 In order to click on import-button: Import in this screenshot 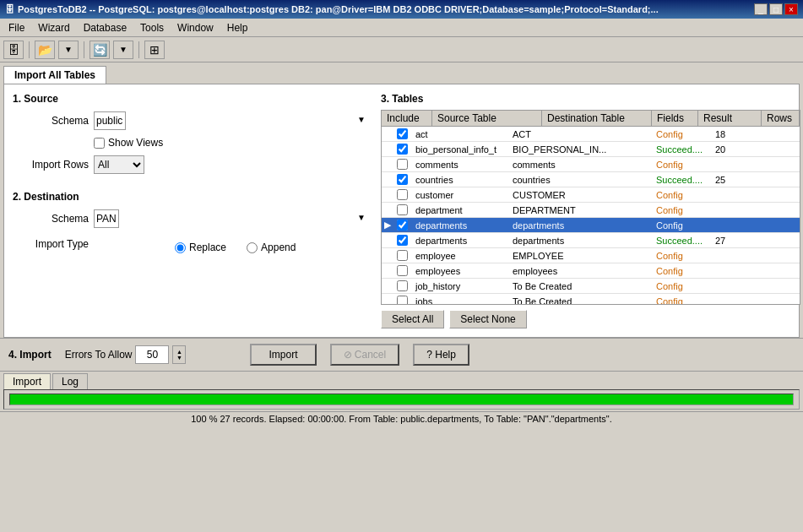, I will do `click(283, 355)`.